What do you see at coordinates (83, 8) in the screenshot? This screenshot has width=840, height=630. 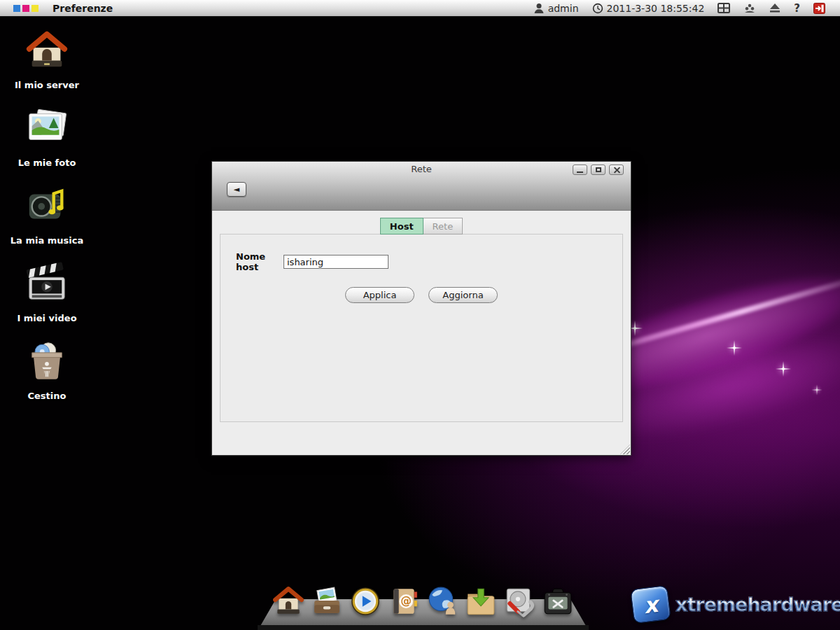 I see `menubar-title: Preferenze` at bounding box center [83, 8].